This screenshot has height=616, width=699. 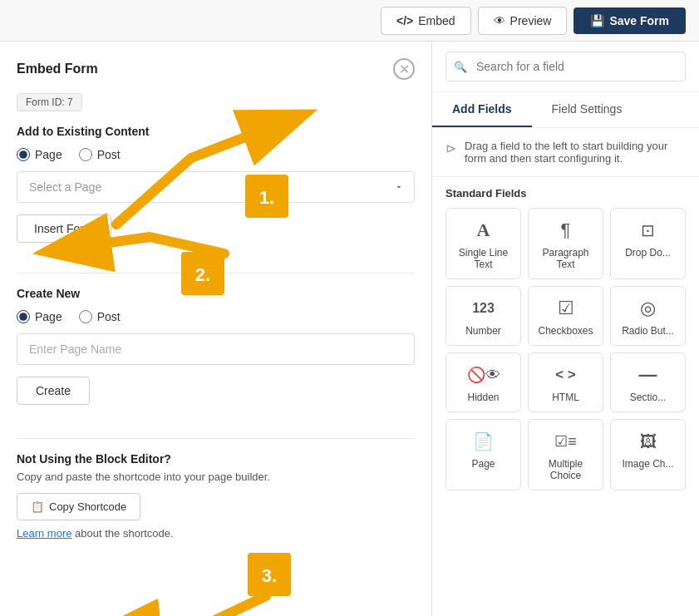 I want to click on field-page: 📄 Page, so click(x=484, y=455).